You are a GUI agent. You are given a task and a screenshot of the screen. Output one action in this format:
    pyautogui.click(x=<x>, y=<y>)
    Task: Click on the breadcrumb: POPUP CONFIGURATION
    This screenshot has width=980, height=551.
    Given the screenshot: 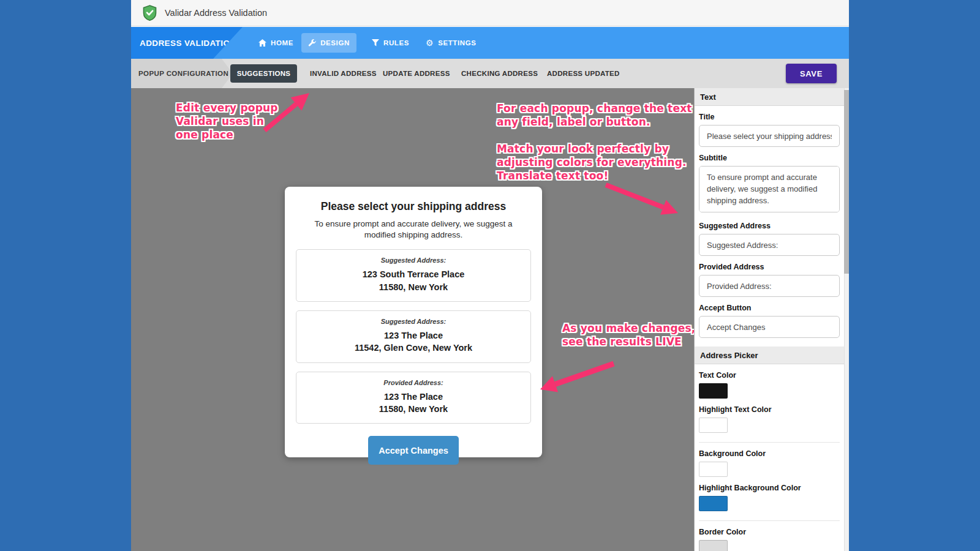 What is the action you would take?
    pyautogui.click(x=184, y=73)
    